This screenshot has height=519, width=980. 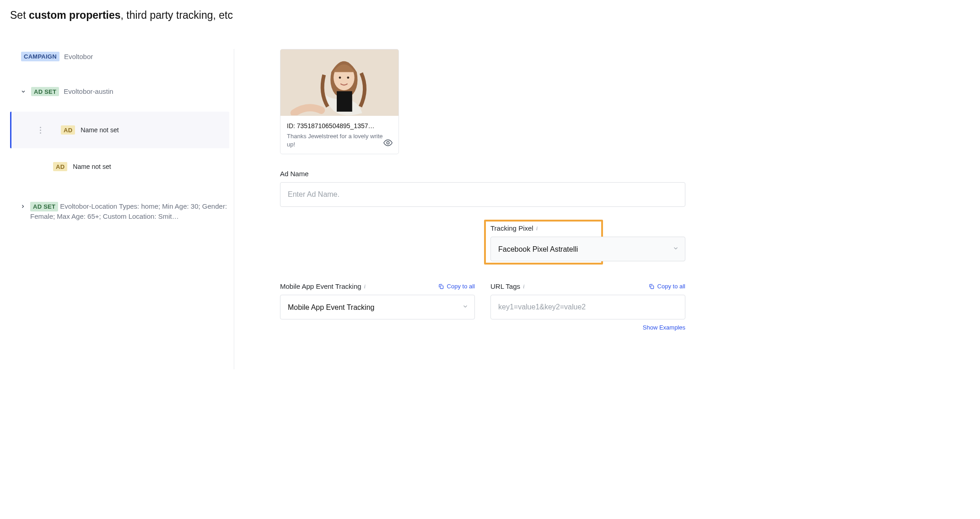 What do you see at coordinates (120, 92) in the screenshot?
I see `adset-row-1: AD SET Evoltobor-austin` at bounding box center [120, 92].